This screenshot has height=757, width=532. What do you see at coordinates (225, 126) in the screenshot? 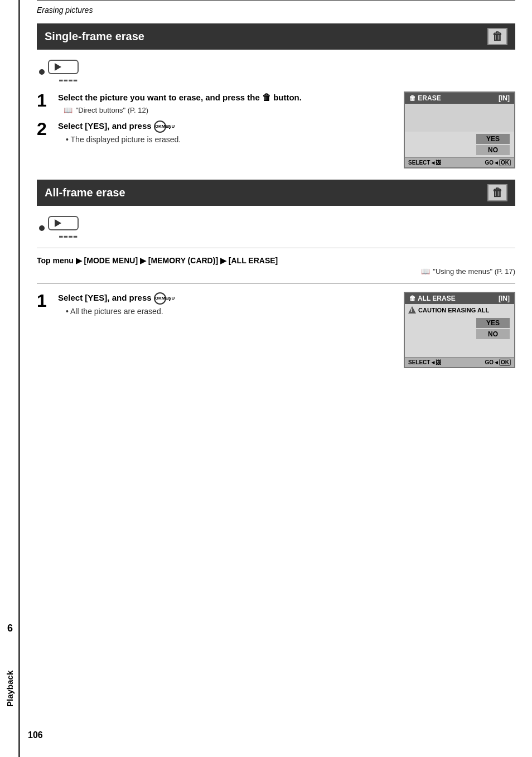
I see `step2-title: Select [YES], and press OKMENU .` at bounding box center [225, 126].